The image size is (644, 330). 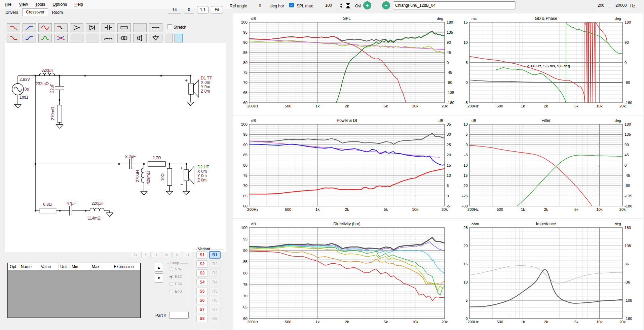 What do you see at coordinates (77, 38) in the screenshot?
I see `biq-button` at bounding box center [77, 38].